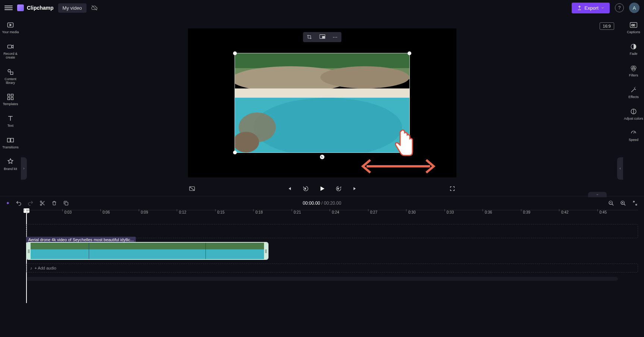 Image resolution: width=644 pixels, height=337 pixels. Describe the element at coordinates (322, 103) in the screenshot. I see `clip-preview-image` at that location.